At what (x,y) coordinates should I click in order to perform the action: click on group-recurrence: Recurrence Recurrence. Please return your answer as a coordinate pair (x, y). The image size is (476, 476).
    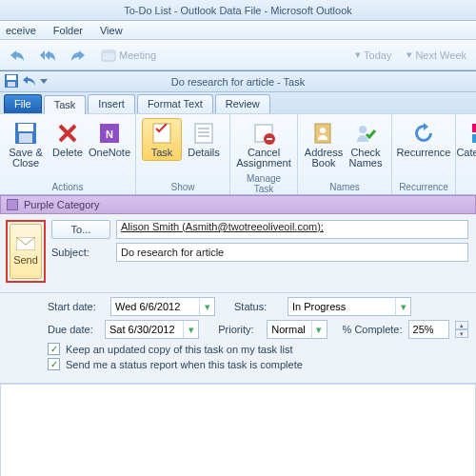
    Looking at the image, I should click on (425, 154).